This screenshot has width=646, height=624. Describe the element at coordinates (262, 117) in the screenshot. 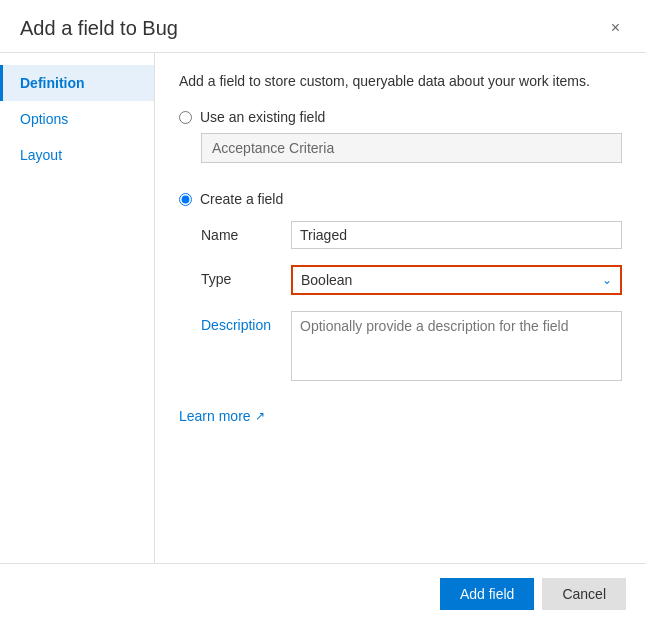

I see `use-existing-label: Use an existing field` at that location.